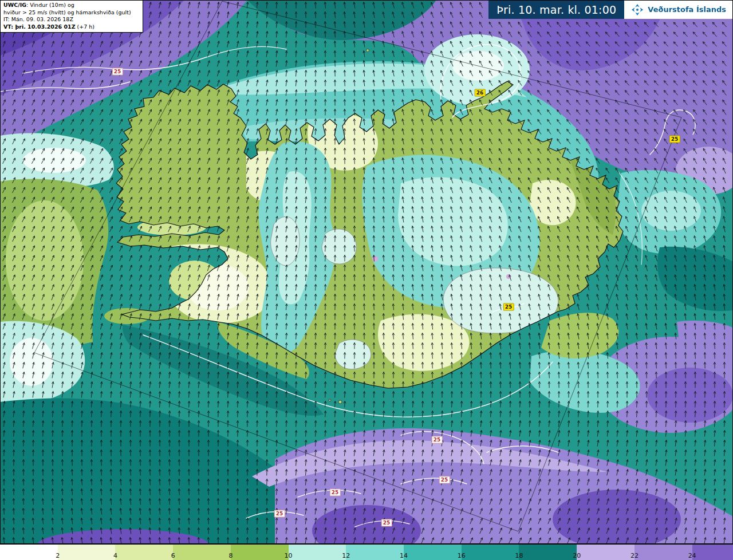 Image resolution: width=733 pixels, height=560 pixels. I want to click on info-line-init-time: IT: Mán. 09. 03. 2026 18Z, so click(72, 19).